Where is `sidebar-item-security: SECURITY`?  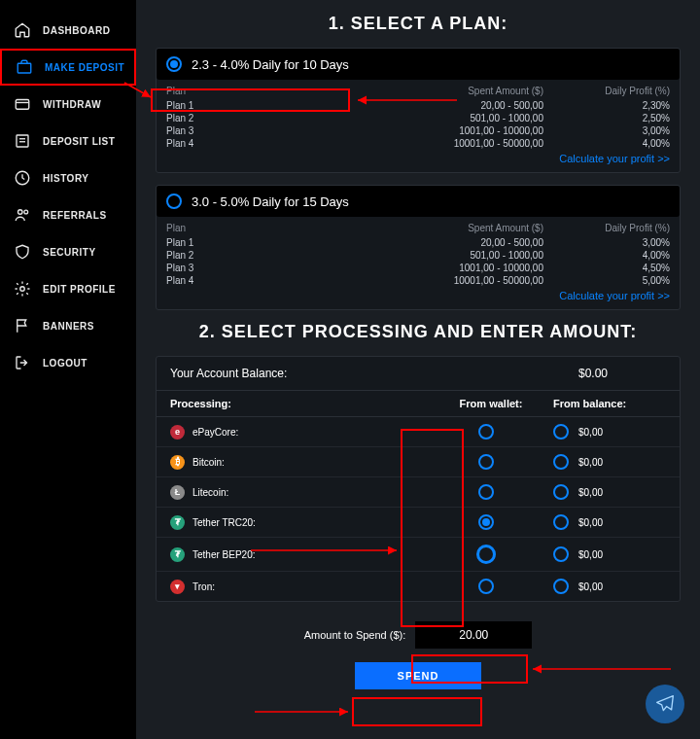
sidebar-item-security: SECURITY is located at coordinates (68, 252).